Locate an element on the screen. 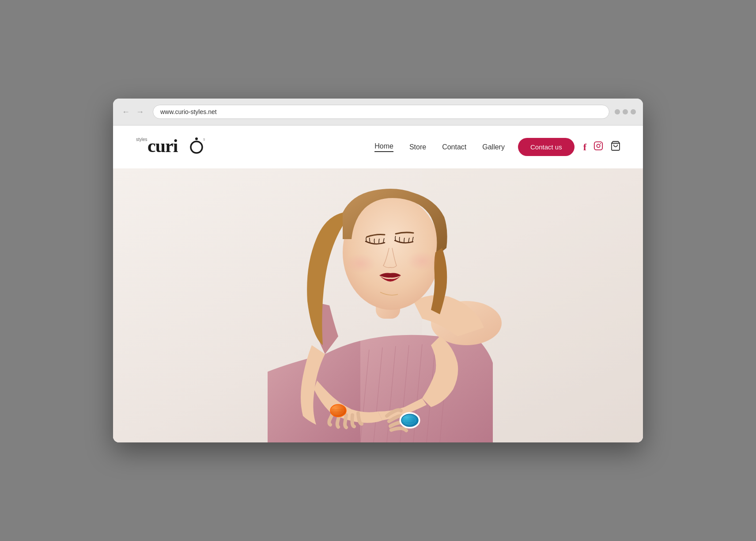 The height and width of the screenshot is (541, 756). cart-icon is located at coordinates (616, 147).